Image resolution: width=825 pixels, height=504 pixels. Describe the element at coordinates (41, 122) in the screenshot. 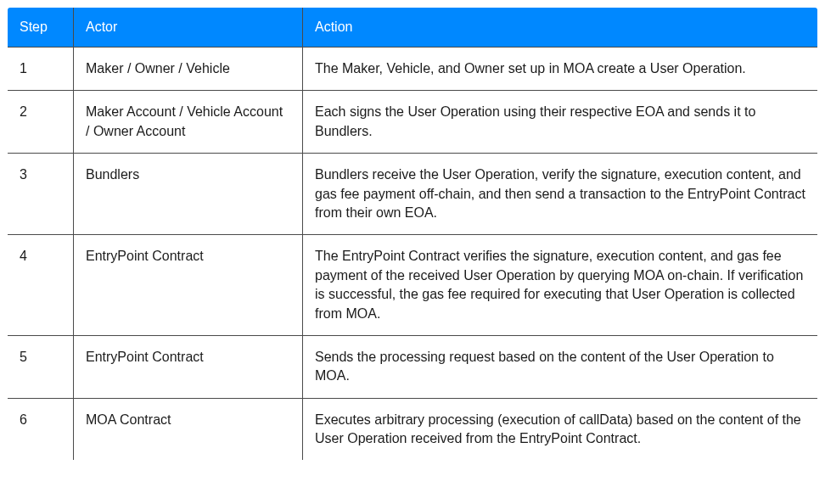

I see `cell-step: 2` at that location.